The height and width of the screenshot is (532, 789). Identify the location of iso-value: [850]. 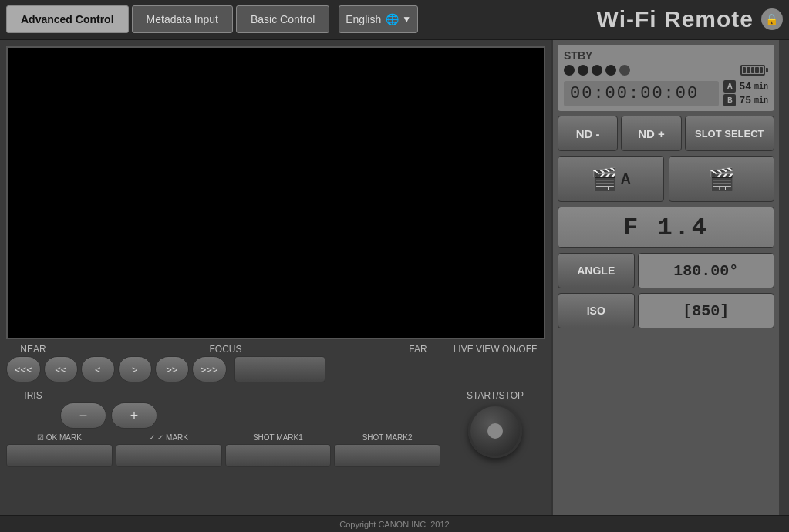
(706, 311).